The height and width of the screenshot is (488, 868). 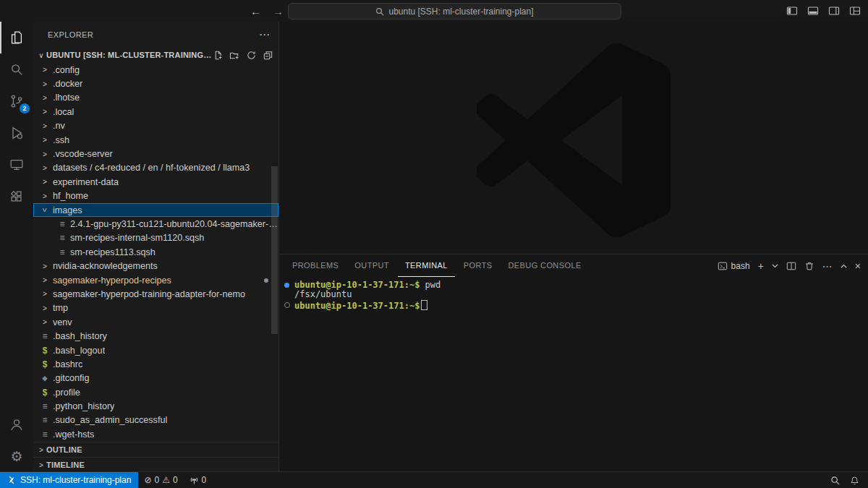 What do you see at coordinates (434, 480) in the screenshot?
I see `status-bar: SSH: ml-cluster-training-plan ⊘ 0 ⚠ 0 0` at bounding box center [434, 480].